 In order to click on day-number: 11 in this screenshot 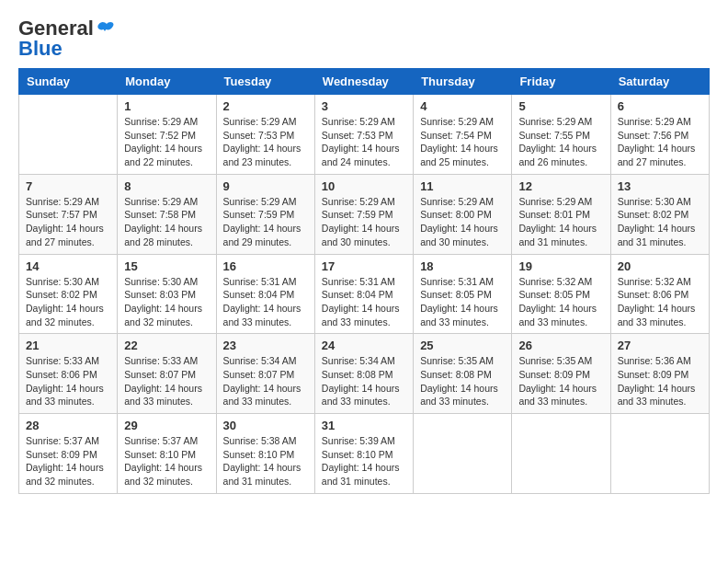, I will do `click(462, 186)`.